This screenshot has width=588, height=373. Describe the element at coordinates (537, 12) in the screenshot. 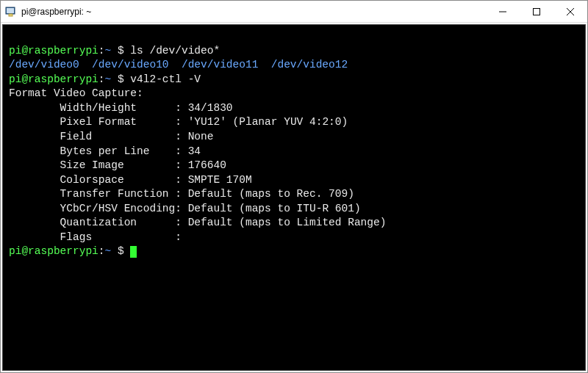

I see `window-controls` at that location.